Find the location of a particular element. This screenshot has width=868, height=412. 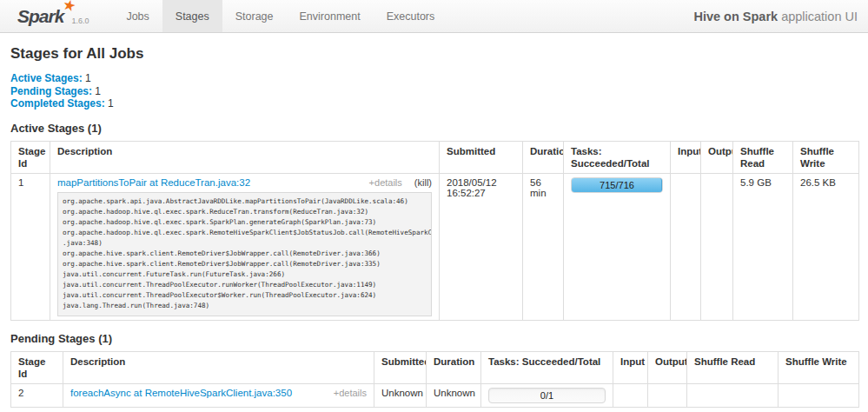

table-row: 2 foreachAsync at RemoteHiveSparkClient.… is located at coordinates (435, 395).